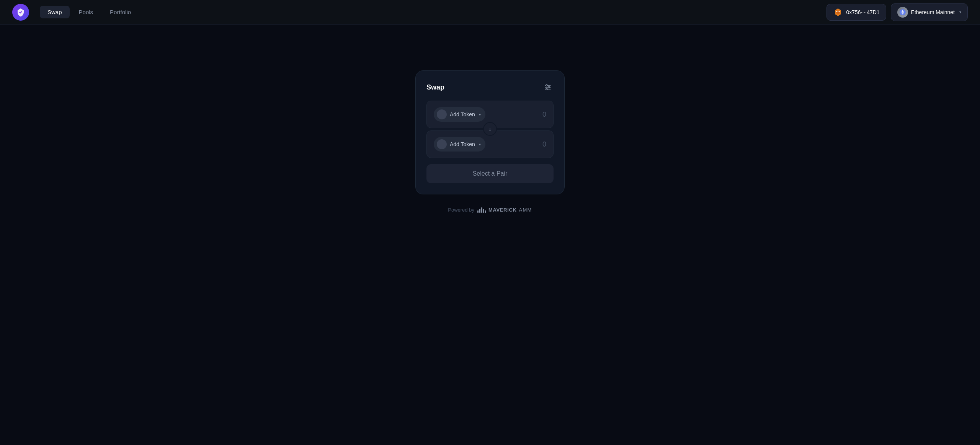 This screenshot has width=980, height=445. What do you see at coordinates (856, 12) in the screenshot?
I see `wallet-button: 0x756····47D1` at bounding box center [856, 12].